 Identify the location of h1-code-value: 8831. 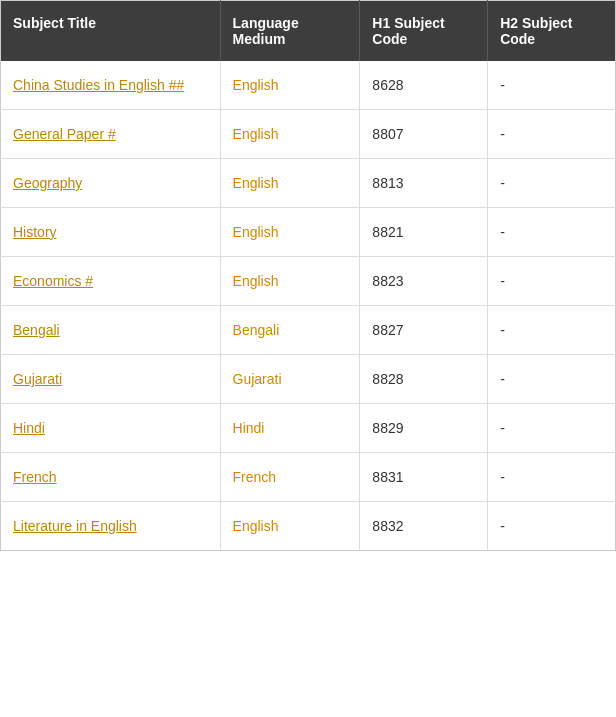
(388, 477).